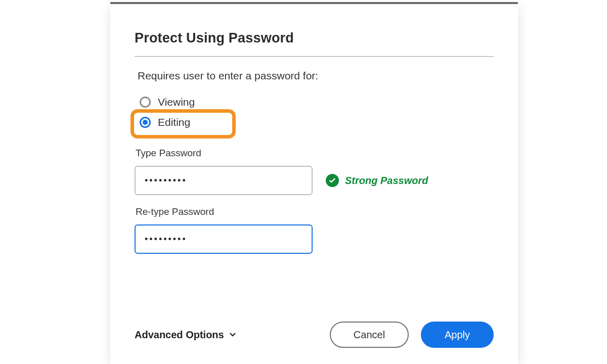 The image size is (607, 364). What do you see at coordinates (317, 112) in the screenshot?
I see `protection-mode-radios: Viewing Editing` at bounding box center [317, 112].